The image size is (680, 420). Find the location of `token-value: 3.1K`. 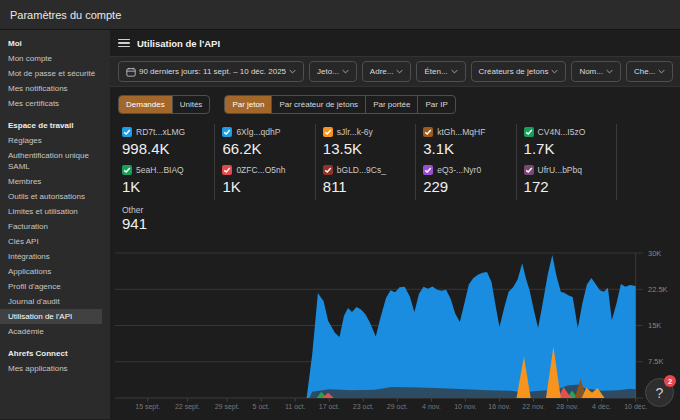

token-value: 3.1K is located at coordinates (466, 148).